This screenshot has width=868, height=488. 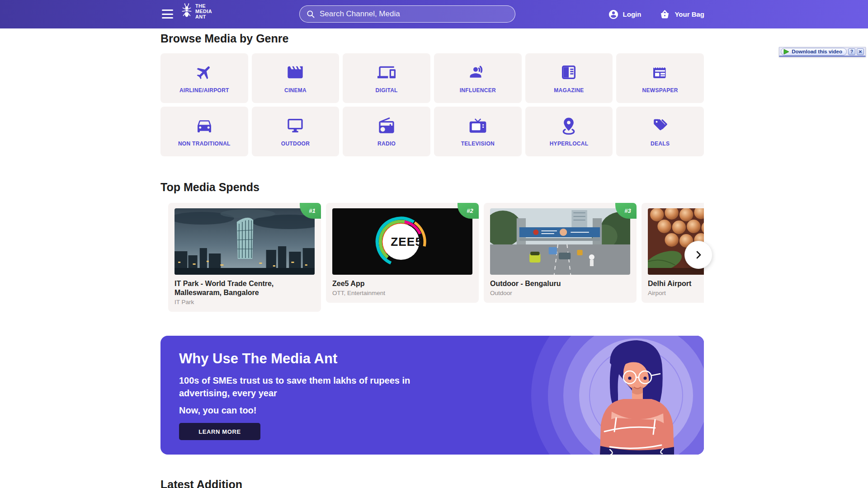 What do you see at coordinates (569, 144) in the screenshot?
I see `genre-label: HYPERLOCAL` at bounding box center [569, 144].